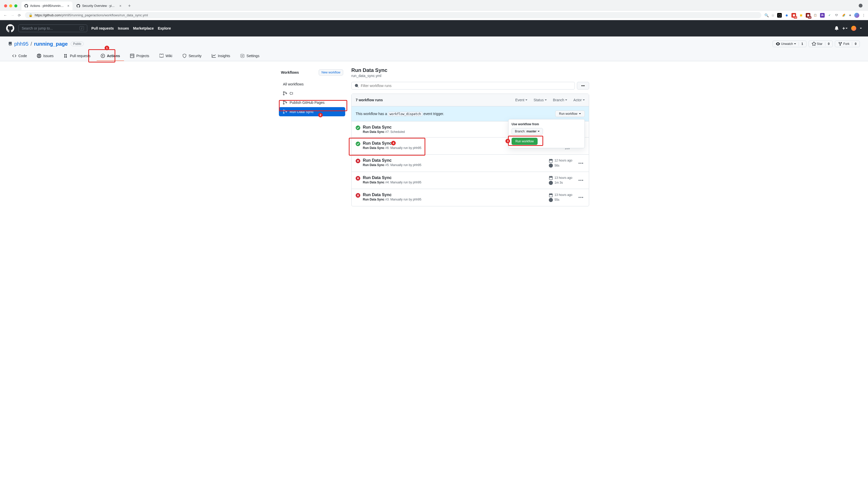  I want to click on repo-icon, so click(10, 44).